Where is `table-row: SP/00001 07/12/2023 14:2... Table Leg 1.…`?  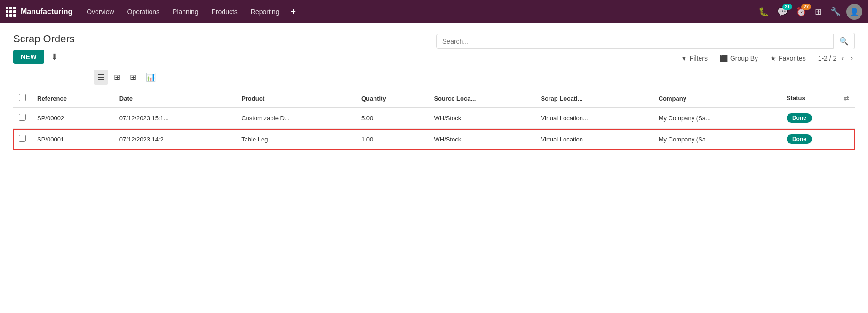 table-row: SP/00001 07/12/2023 14:2... Table Leg 1.… is located at coordinates (434, 139).